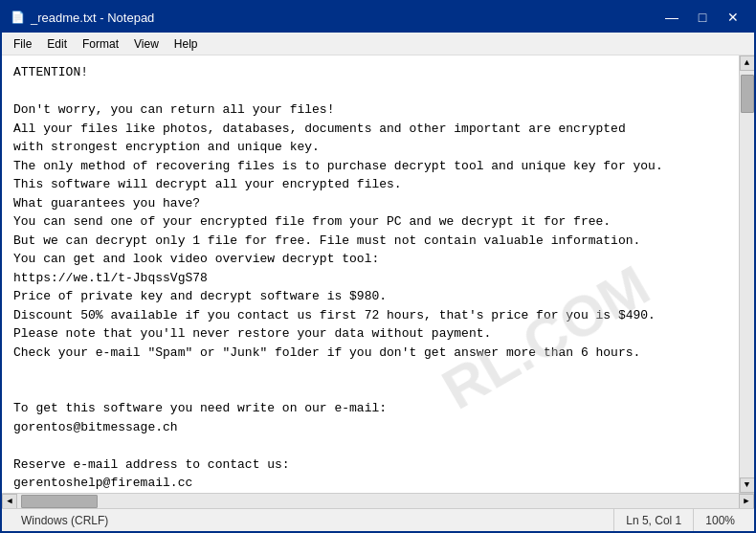 The width and height of the screenshot is (756, 533). What do you see at coordinates (746, 501) in the screenshot?
I see `scroll-right-arrow: ▶` at bounding box center [746, 501].